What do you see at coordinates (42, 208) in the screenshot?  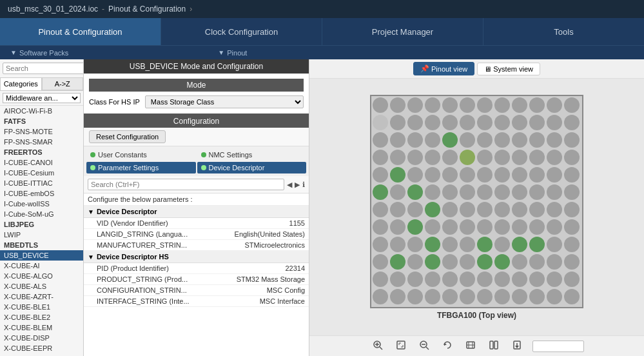 I see `sidebar: ⚙ Categories A->Z Middleware an... AIROC…` at bounding box center [42, 208].